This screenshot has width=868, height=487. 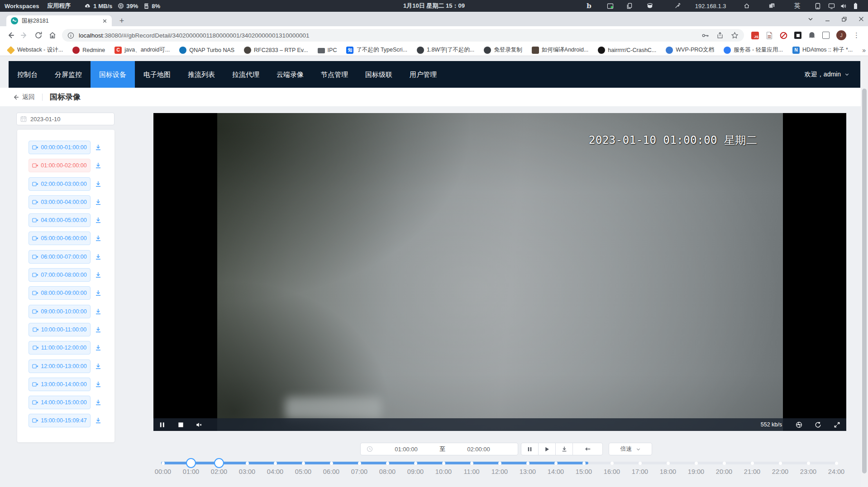 I want to click on nav-tab-1: 控制台, so click(x=27, y=74).